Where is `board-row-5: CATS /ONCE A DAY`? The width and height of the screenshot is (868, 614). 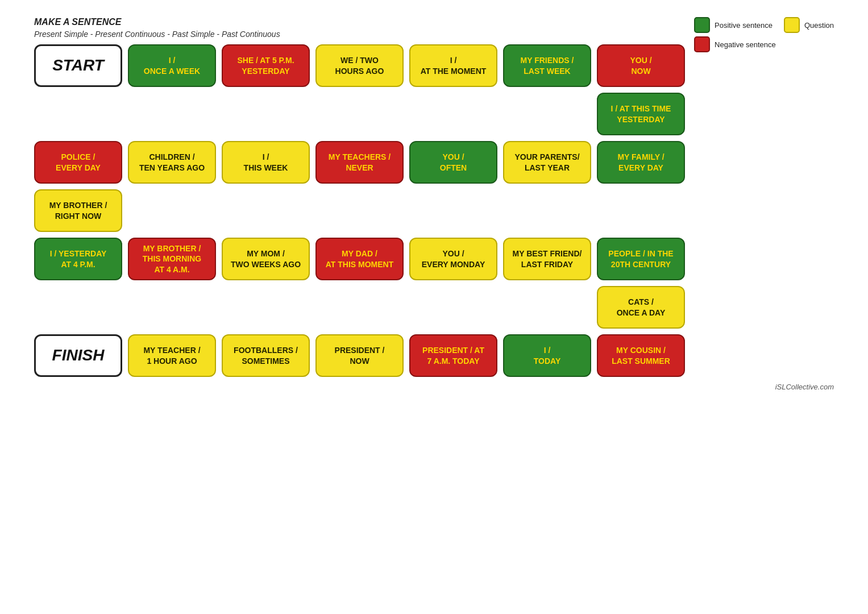
board-row-5: CATS /ONCE A DAY is located at coordinates (434, 307).